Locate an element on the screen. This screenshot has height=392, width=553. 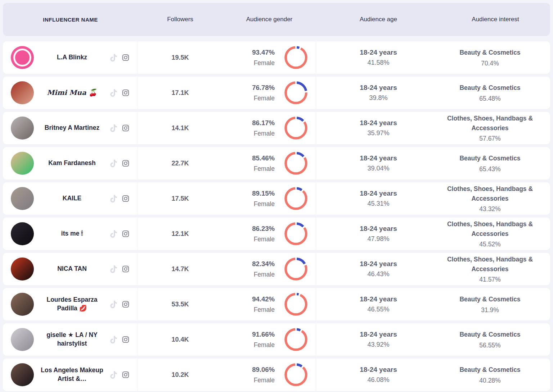
influencer-cell: Britney A Martinez is located at coordinates (71, 128).